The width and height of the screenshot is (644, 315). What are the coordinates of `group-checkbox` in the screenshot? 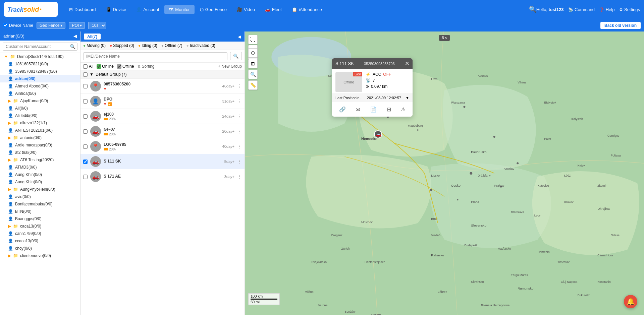 It's located at (85, 74).